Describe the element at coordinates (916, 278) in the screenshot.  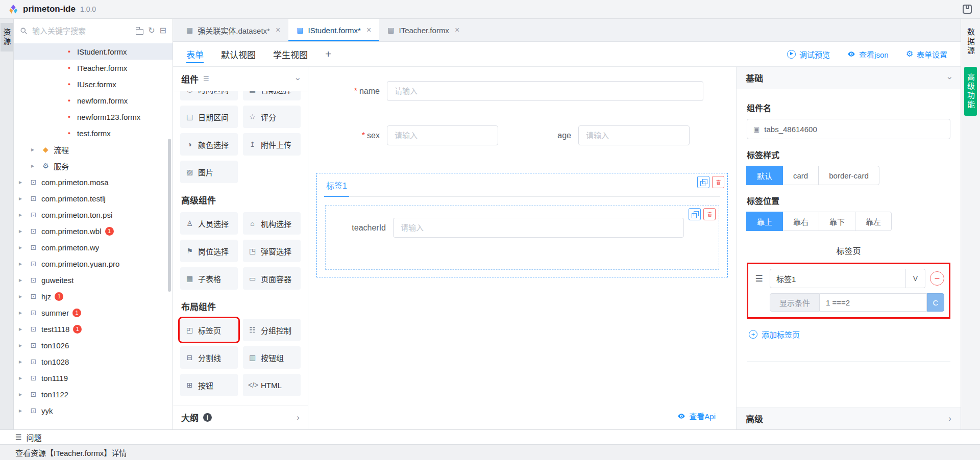
I see `tab-variable-button: V` at that location.